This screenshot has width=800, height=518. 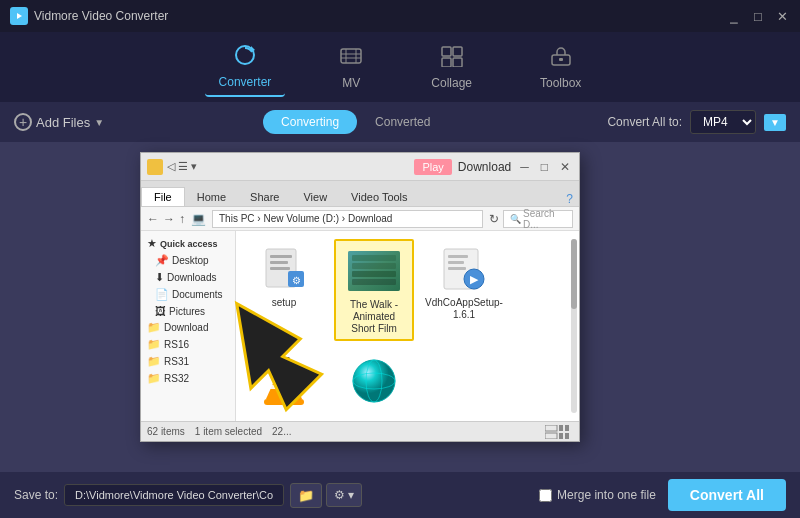 What do you see at coordinates (494, 219) in the screenshot?
I see `refresh-icon: ↻` at bounding box center [494, 219].